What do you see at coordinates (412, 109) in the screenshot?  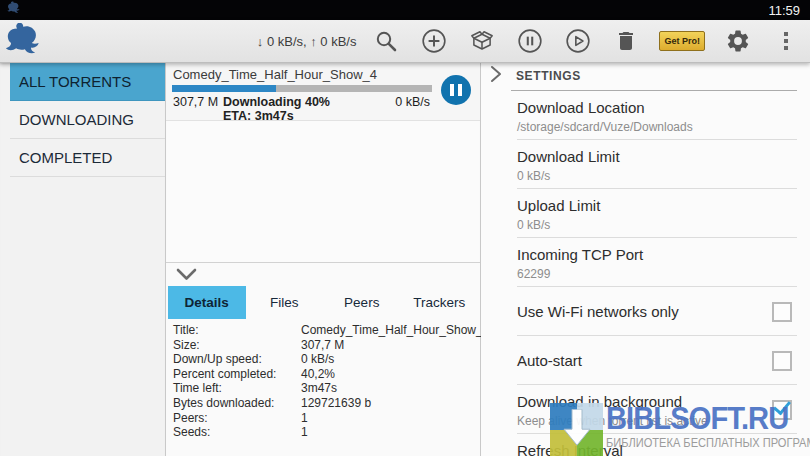 I see `torrent-speed: 0 kB/s` at bounding box center [412, 109].